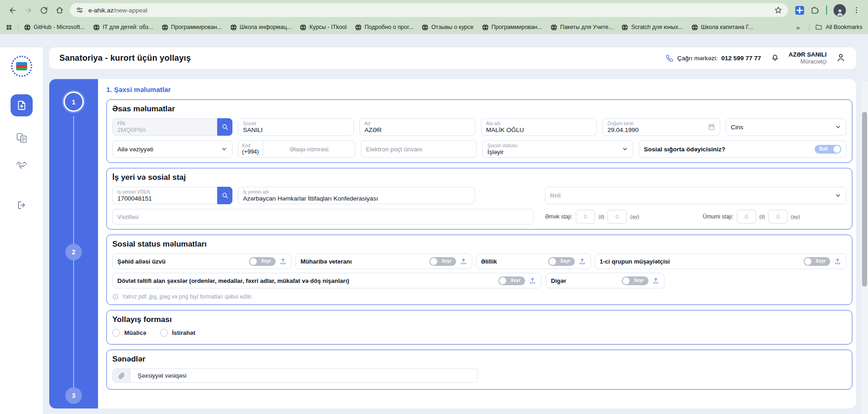  I want to click on paperclip-icon, so click(122, 375).